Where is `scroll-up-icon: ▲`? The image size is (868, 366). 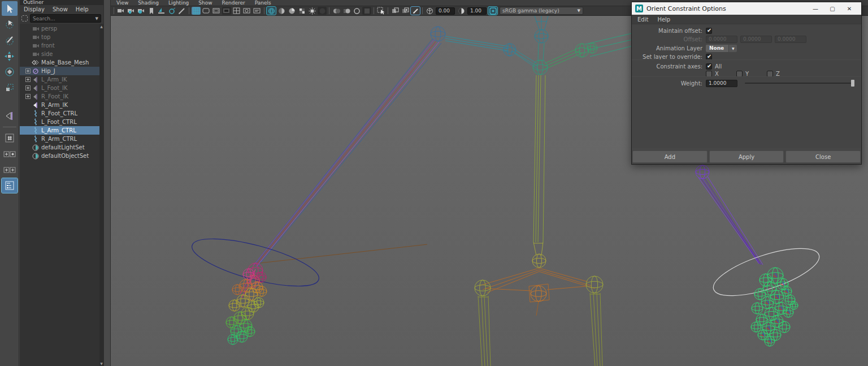
scroll-up-icon: ▲ is located at coordinates (102, 27).